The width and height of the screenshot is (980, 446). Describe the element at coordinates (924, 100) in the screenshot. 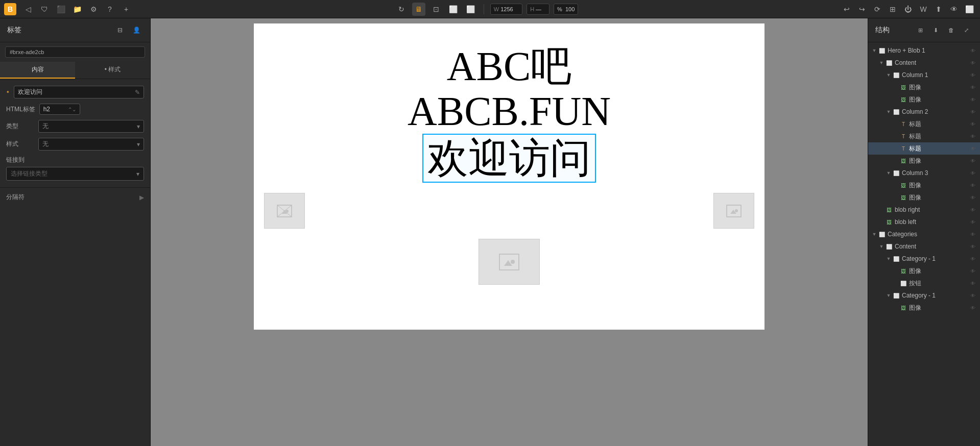

I see `tree-item-img-2: 🖼 图像 👁` at that location.